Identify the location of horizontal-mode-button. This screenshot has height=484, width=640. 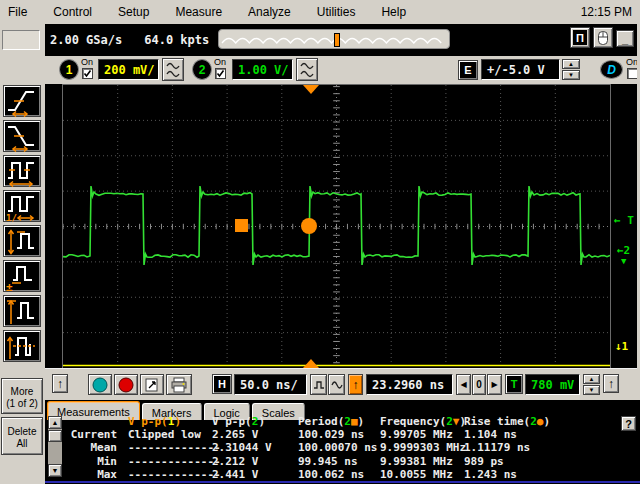
(336, 384).